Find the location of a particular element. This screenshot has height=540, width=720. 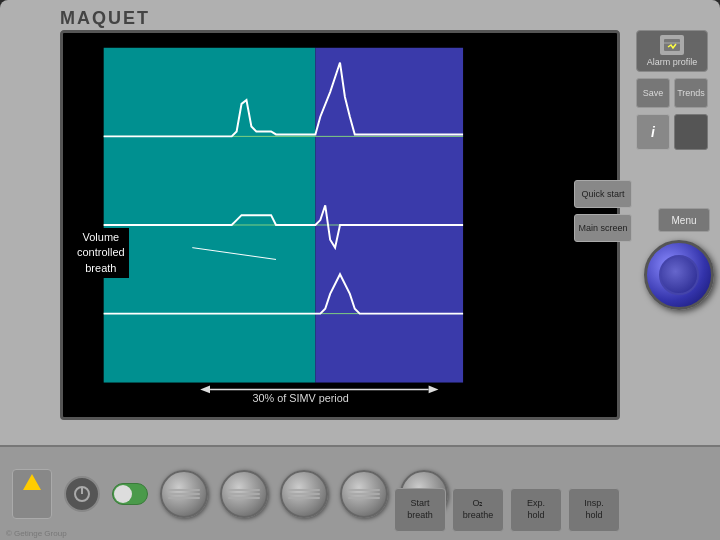

toggle-switch is located at coordinates (130, 494).